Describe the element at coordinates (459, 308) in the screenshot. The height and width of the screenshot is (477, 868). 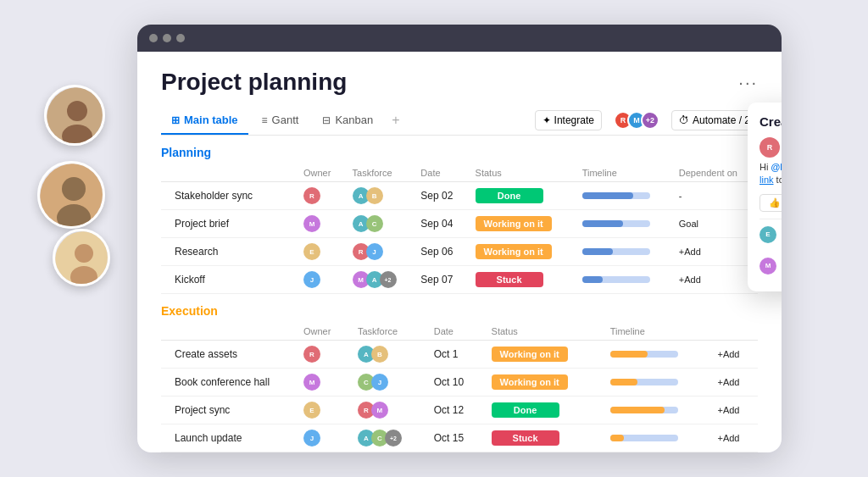
I see `section-execution-header: Execution` at that location.